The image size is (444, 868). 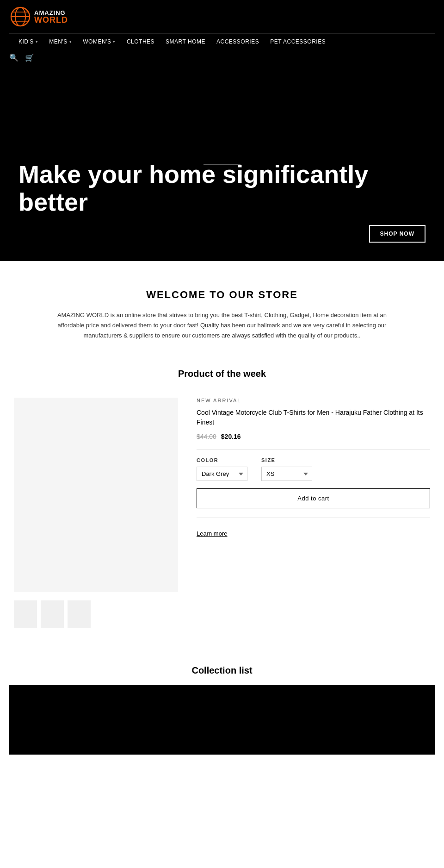 What do you see at coordinates (222, 164) in the screenshot?
I see `hero-divider` at bounding box center [222, 164].